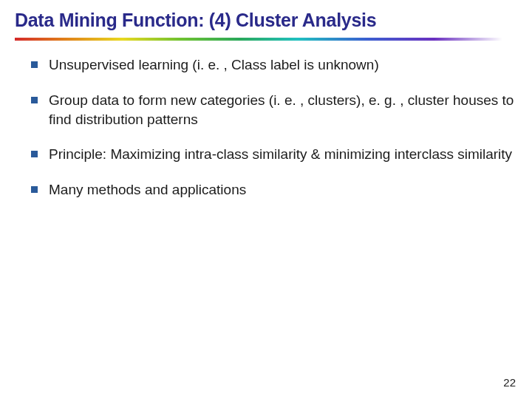  I want to click on bullet-text: Unsupervised learning (i. e. , Class lab…, so click(214, 65).